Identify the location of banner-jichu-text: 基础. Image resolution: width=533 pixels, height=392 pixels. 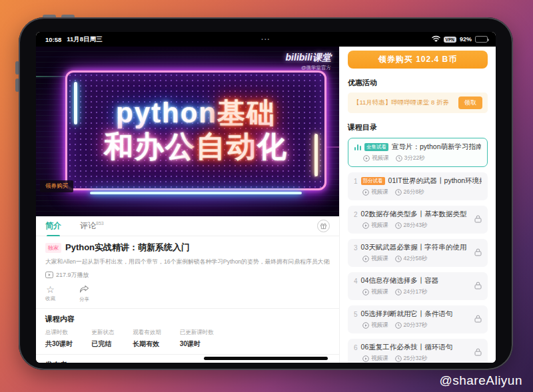
(247, 113).